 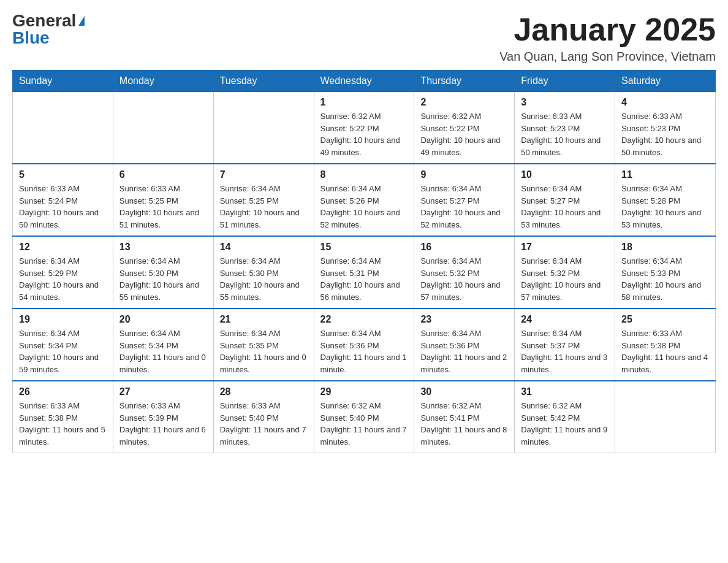 I want to click on day-info: Sunrise: 6:32 AMSunset: 5:41 PMDaylight:…, so click(x=464, y=424).